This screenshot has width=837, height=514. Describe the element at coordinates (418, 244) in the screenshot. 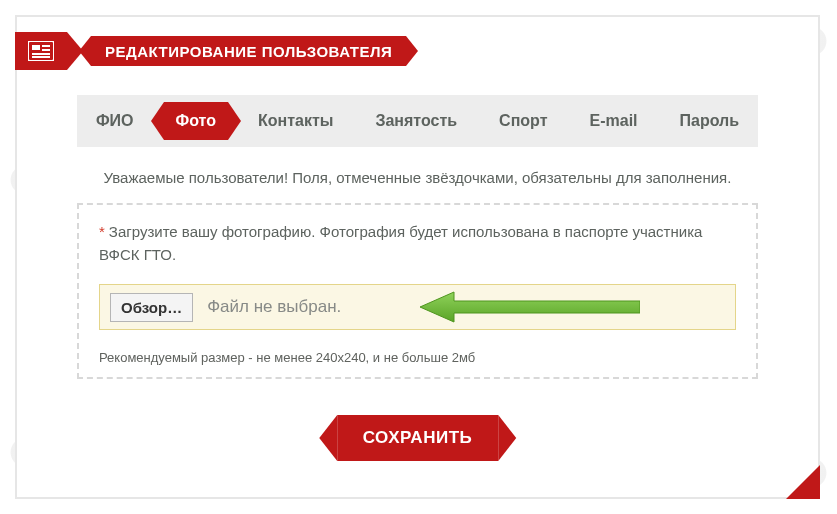

I see `upload-label: *Загрузите вашу фотографию. Фотография б…` at that location.